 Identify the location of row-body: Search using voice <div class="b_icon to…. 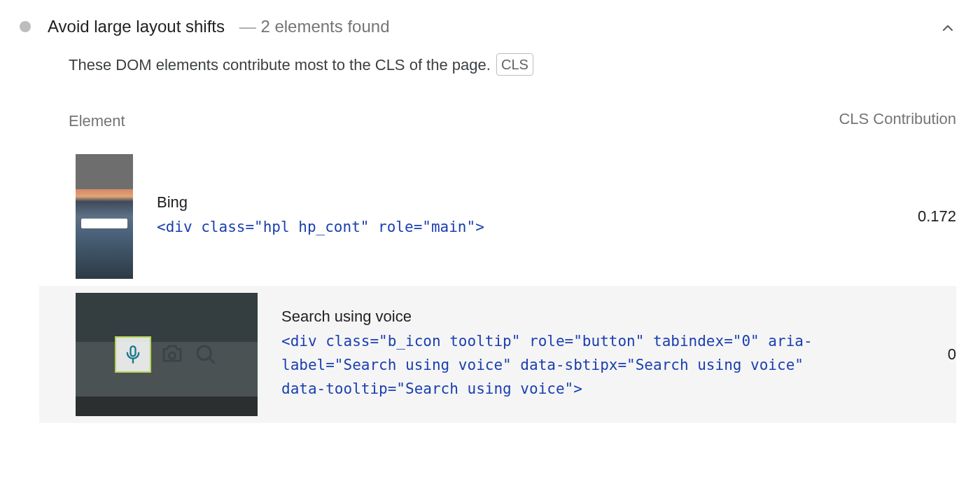
(554, 354).